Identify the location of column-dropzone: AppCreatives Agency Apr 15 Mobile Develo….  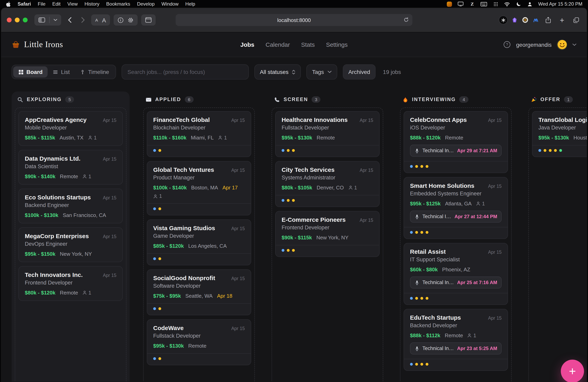
(71, 245).